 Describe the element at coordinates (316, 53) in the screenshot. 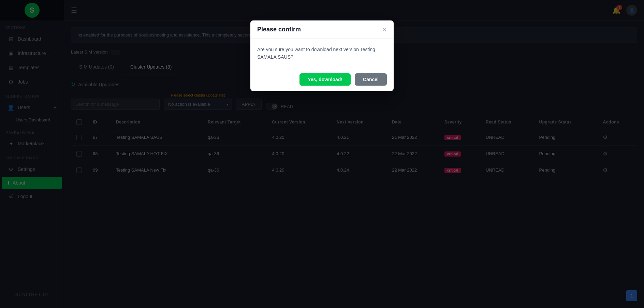

I see `modal-body-text: Are you sure you want to download next v…` at that location.